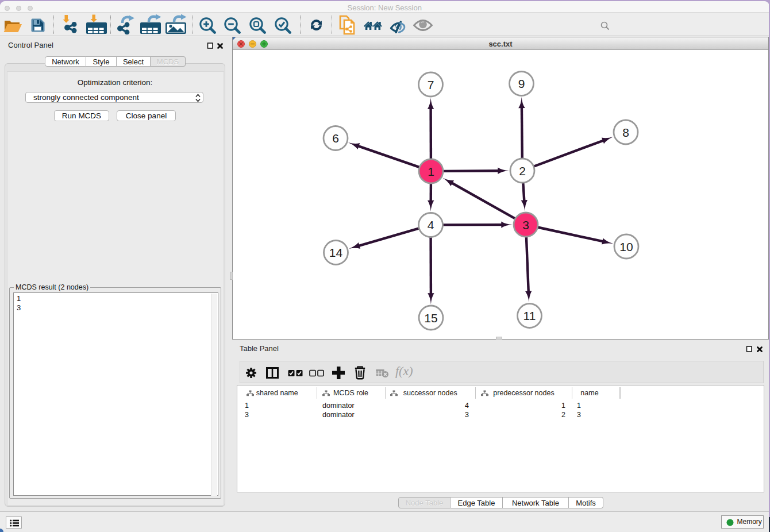 The image size is (770, 532). I want to click on svg-text: 15, so click(431, 318).